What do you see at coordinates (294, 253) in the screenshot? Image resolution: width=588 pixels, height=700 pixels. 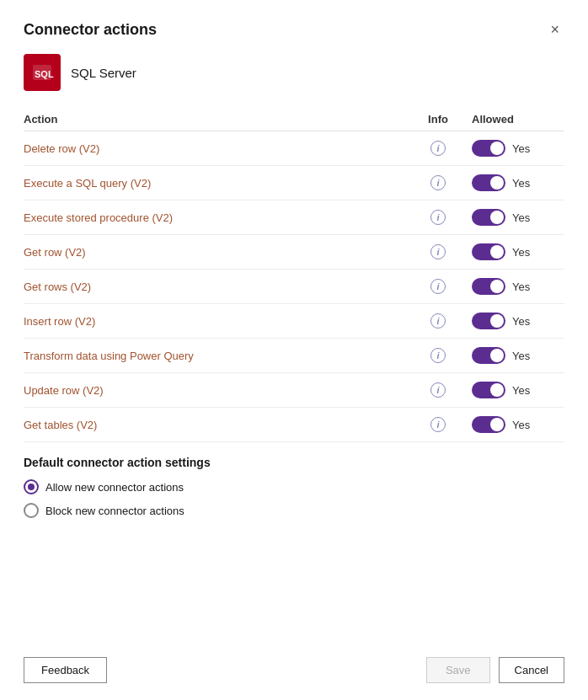 I see `table-row: Get row (V2) i Yes` at bounding box center [294, 253].